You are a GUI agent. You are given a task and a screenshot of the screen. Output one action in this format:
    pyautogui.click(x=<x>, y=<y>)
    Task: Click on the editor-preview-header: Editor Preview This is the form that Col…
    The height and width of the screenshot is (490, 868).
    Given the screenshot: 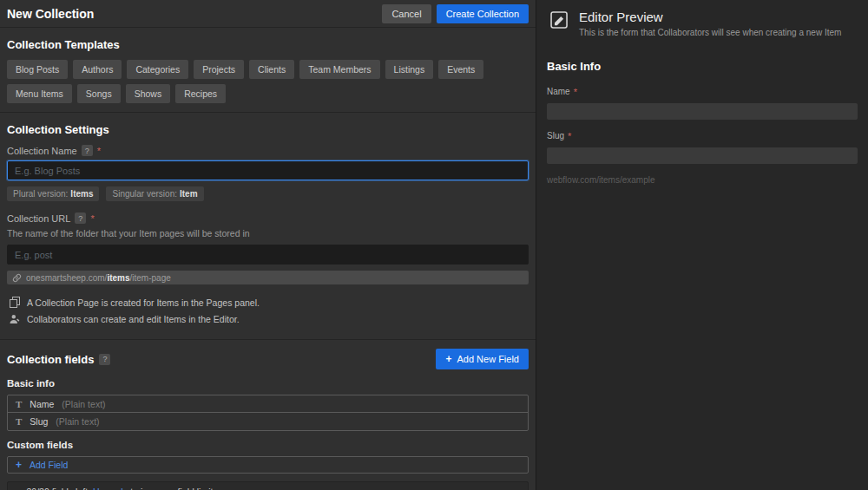 What is the action you would take?
    pyautogui.click(x=702, y=29)
    